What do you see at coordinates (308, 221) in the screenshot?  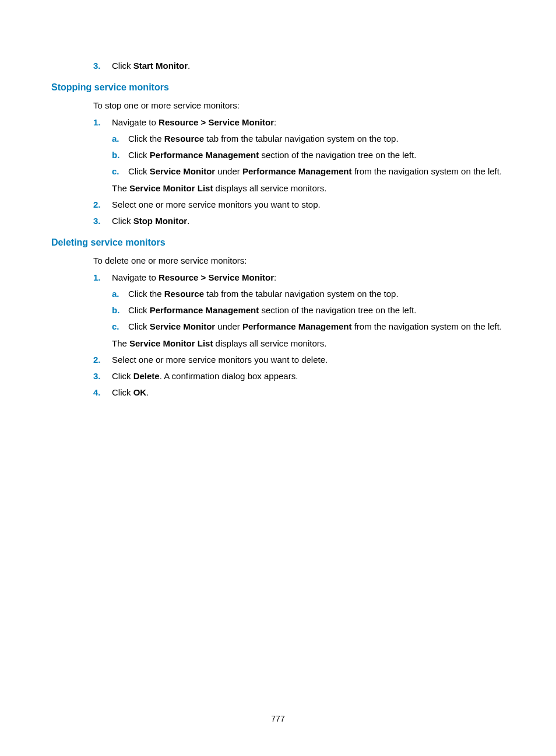 I see `step-text: Click Stop Monitor.` at bounding box center [308, 221].